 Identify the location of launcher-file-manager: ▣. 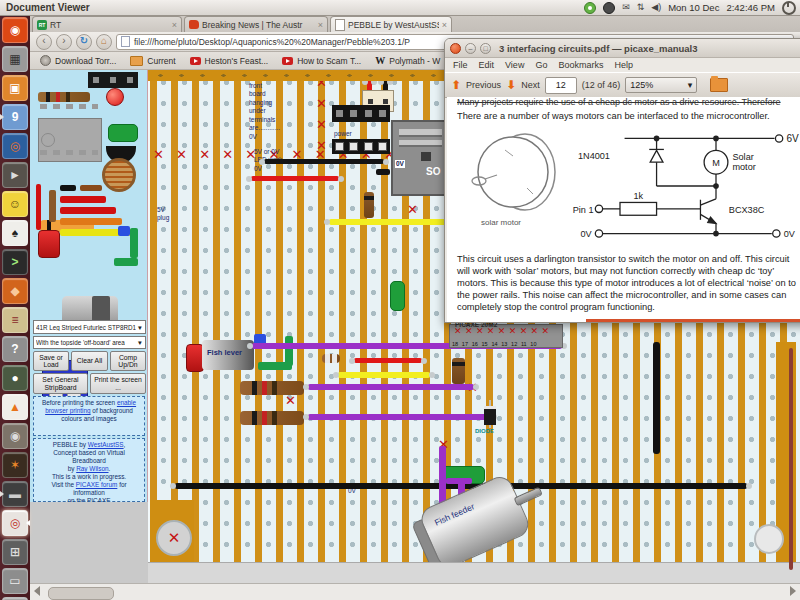
(15, 88).